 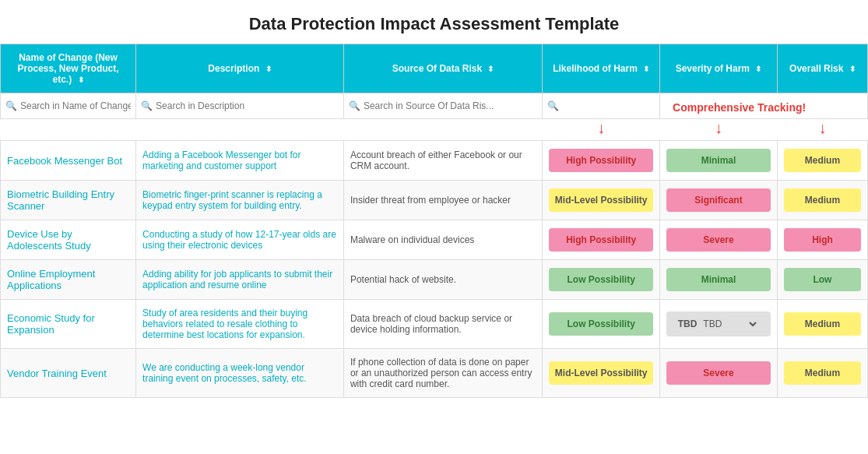 I want to click on table-row: Vendor Training EventWe are conducting a…, so click(x=434, y=374).